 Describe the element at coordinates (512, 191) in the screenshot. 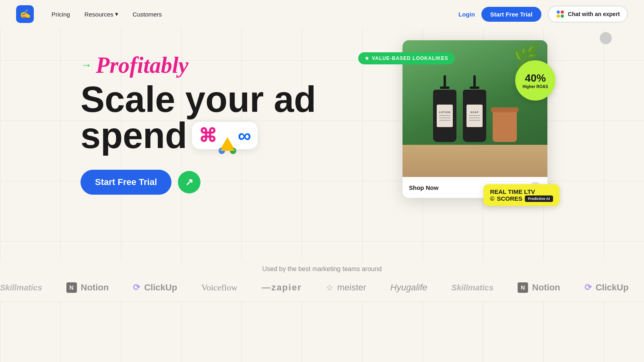

I see `ltv-line1-text: REAL TIME LTV` at that location.